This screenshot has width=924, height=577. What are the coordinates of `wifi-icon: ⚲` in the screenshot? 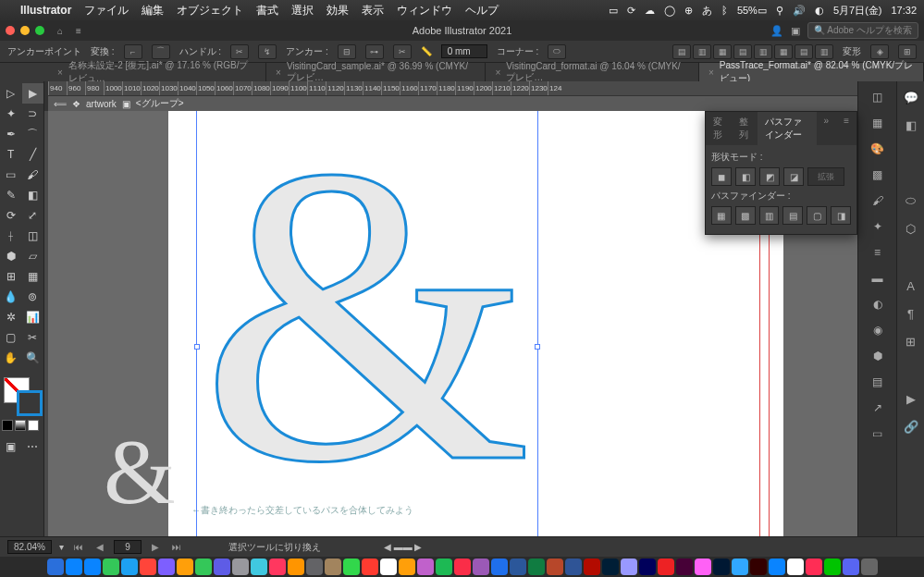 It's located at (780, 11).